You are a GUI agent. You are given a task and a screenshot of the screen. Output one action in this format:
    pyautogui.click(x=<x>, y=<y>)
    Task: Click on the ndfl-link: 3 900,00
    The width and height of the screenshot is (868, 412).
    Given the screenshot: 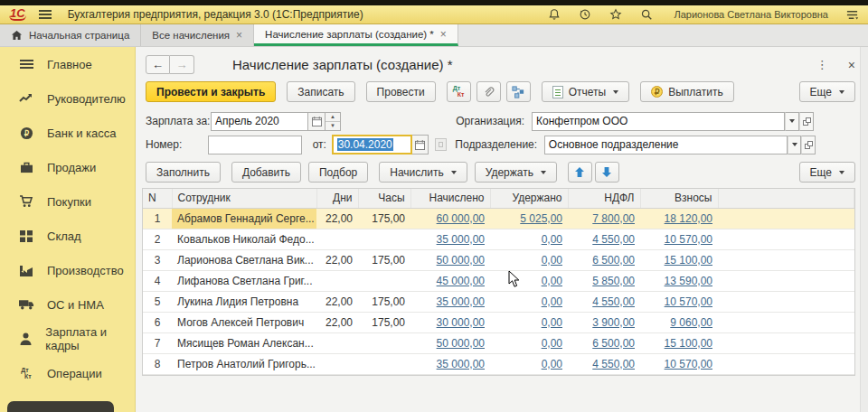 What is the action you would take?
    pyautogui.click(x=613, y=323)
    